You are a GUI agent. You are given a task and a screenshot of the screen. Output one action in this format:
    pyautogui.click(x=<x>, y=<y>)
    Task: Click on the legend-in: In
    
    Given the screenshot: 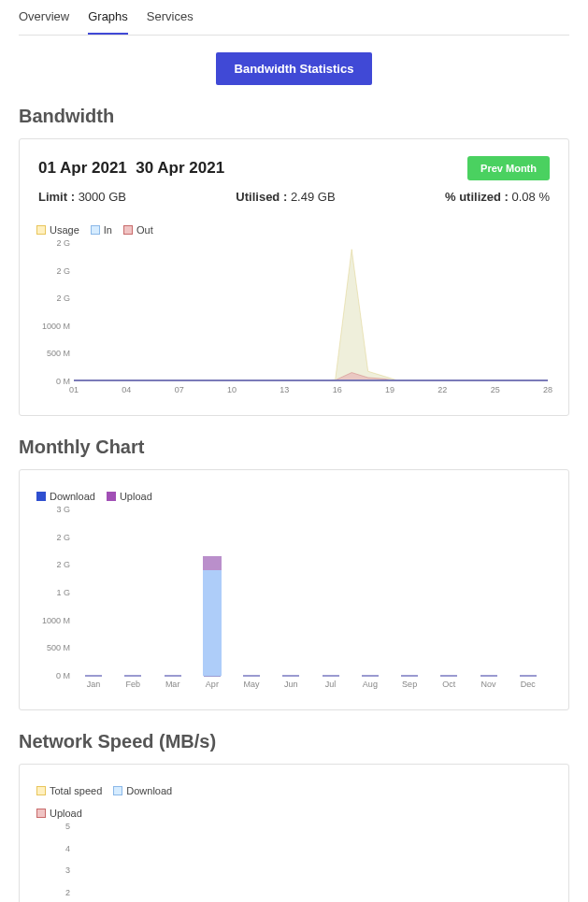 What is the action you would take?
    pyautogui.click(x=101, y=230)
    